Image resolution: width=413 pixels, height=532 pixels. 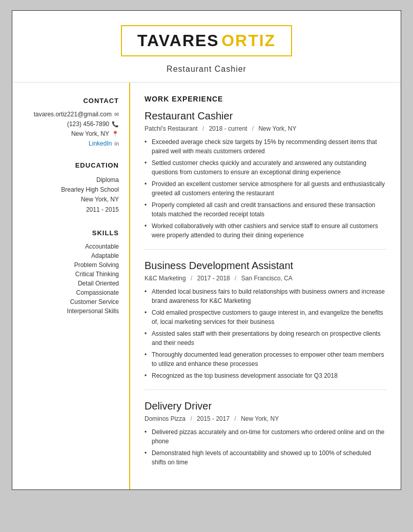 What do you see at coordinates (265, 338) in the screenshot?
I see `bullet-item: Assisted sales staff with their presenta…` at bounding box center [265, 338].